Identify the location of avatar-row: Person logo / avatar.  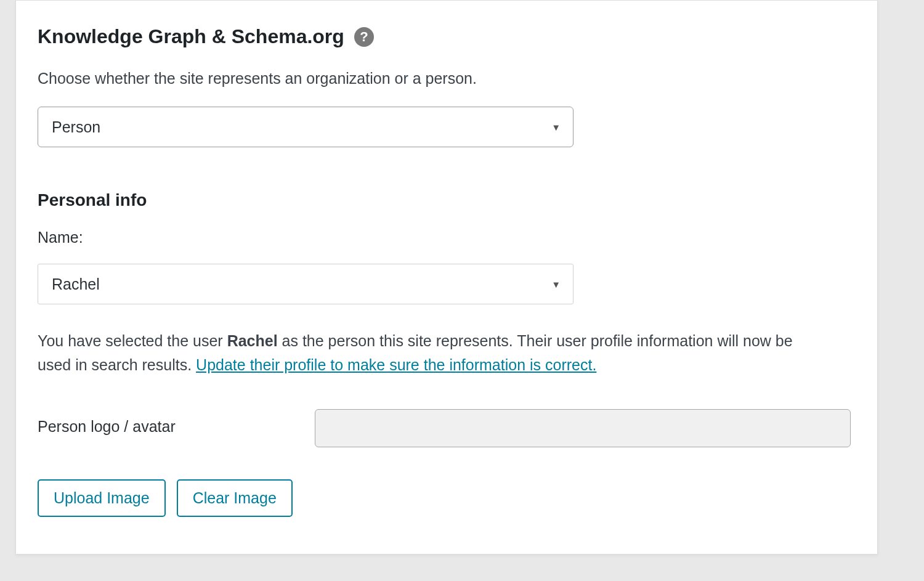
(447, 428).